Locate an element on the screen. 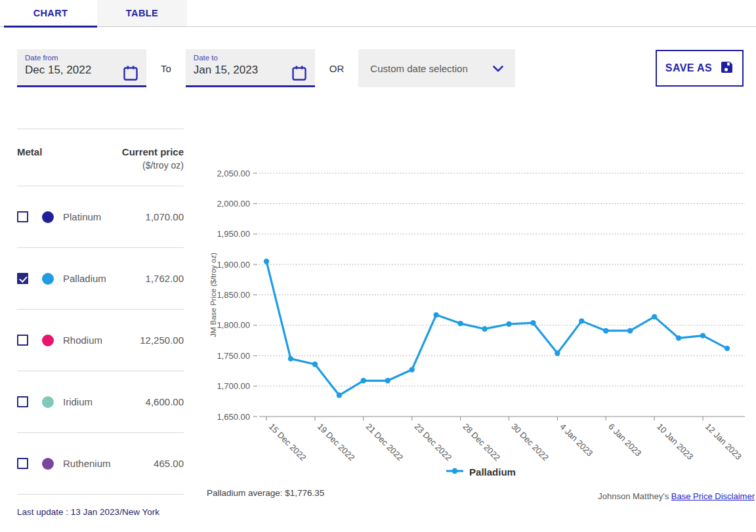 This screenshot has width=756, height=532. save-as-label: SAVE AS is located at coordinates (689, 68).